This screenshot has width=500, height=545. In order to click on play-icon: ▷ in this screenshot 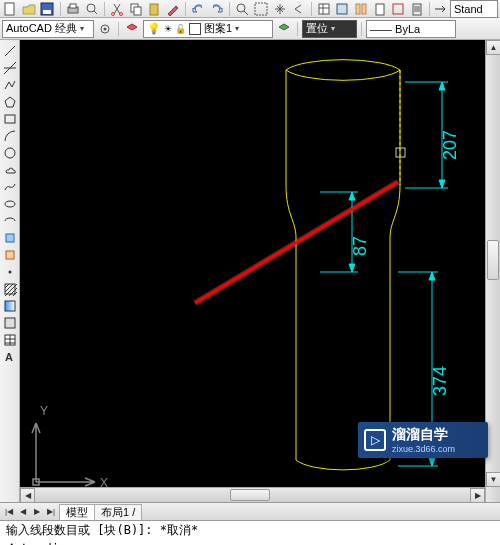, I will do `click(375, 440)`.